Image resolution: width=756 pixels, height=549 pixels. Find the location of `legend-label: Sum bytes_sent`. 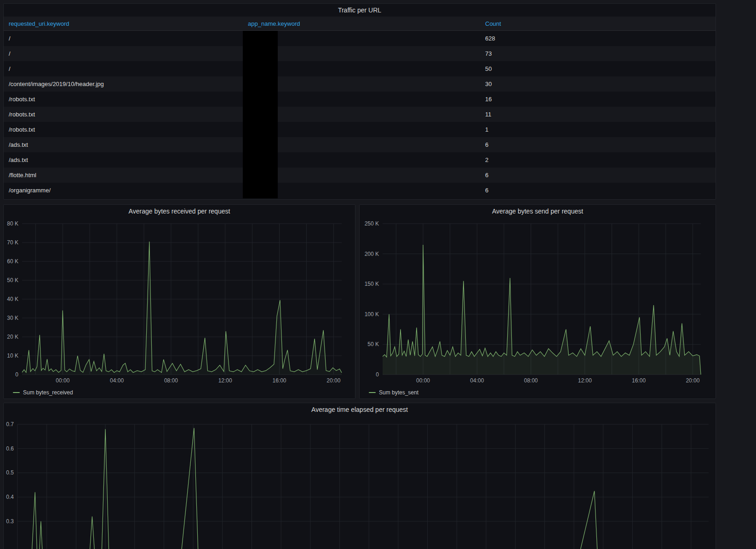

legend-label: Sum bytes_sent is located at coordinates (399, 393).